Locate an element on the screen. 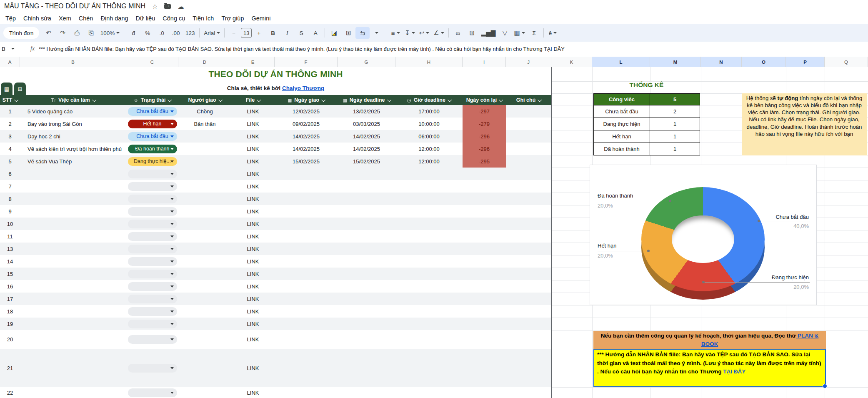 This screenshot has height=398, width=868. calculator-tab-icon: ⊞ is located at coordinates (20, 89).